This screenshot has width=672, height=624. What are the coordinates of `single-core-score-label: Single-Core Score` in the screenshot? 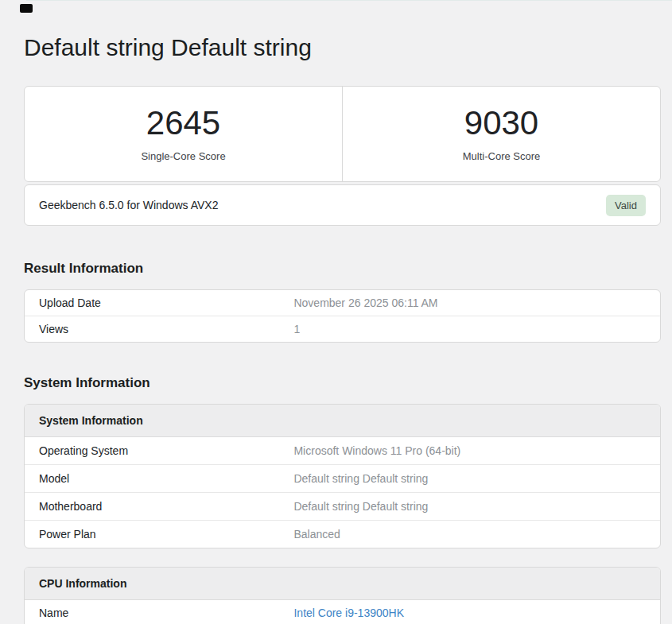 It's located at (183, 156).